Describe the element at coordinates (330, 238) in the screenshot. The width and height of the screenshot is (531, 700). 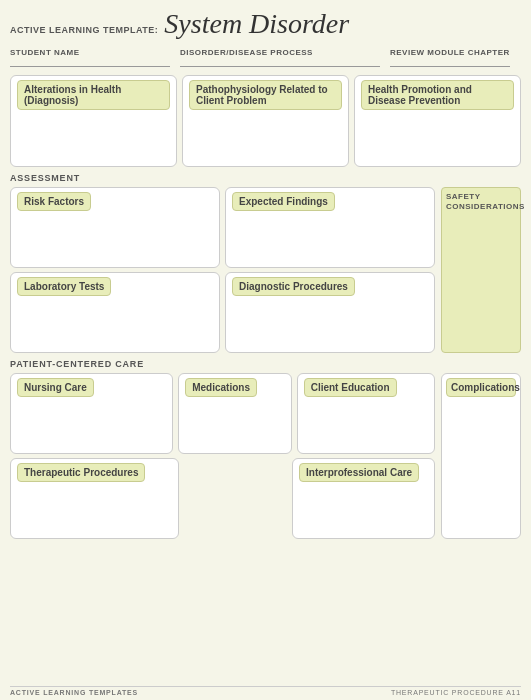
I see `expected-findings-content` at that location.